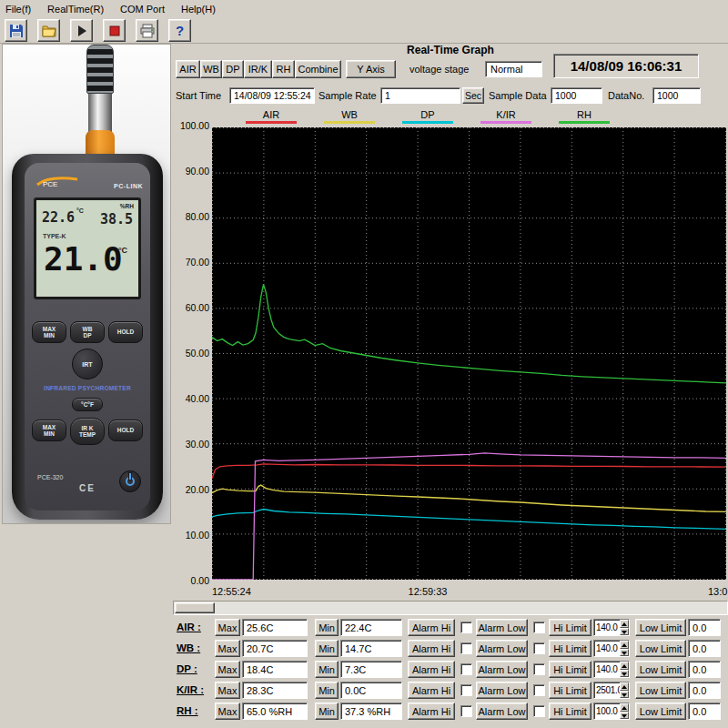 The image size is (728, 728). I want to click on channel-label: RH :, so click(187, 711).